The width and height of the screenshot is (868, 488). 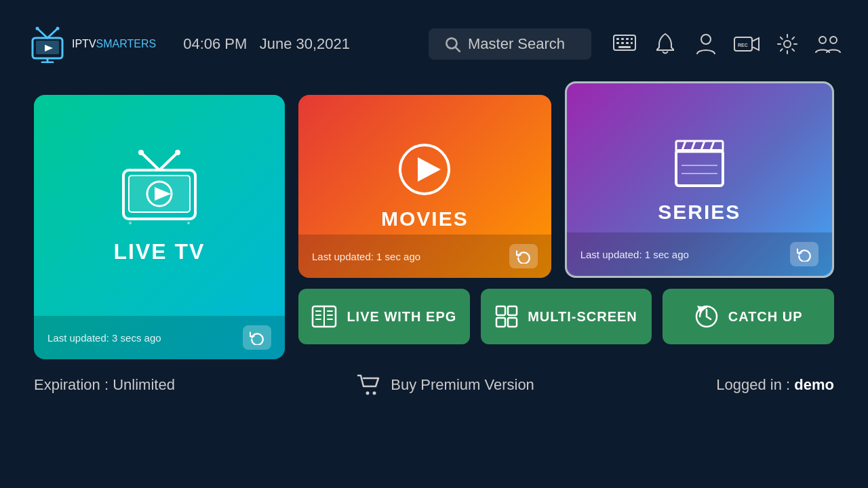 I want to click on multi-screen-icon, so click(x=507, y=317).